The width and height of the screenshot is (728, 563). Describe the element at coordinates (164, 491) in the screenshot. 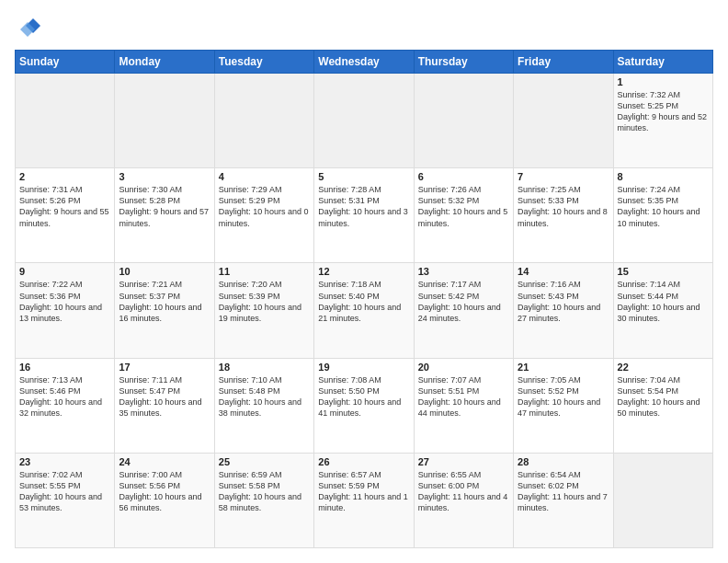

I see `day-info: Sunrise: 7:00 AM Sunset: 5:56 PM Dayligh…` at that location.